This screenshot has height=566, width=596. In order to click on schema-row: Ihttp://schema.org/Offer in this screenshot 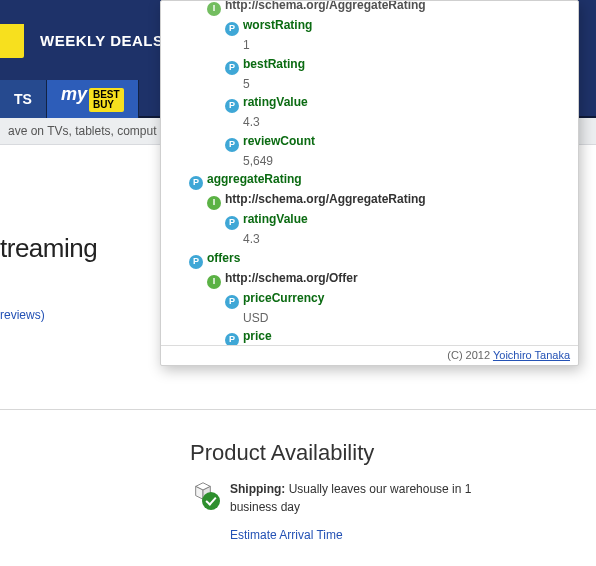, I will do `click(370, 279)`.